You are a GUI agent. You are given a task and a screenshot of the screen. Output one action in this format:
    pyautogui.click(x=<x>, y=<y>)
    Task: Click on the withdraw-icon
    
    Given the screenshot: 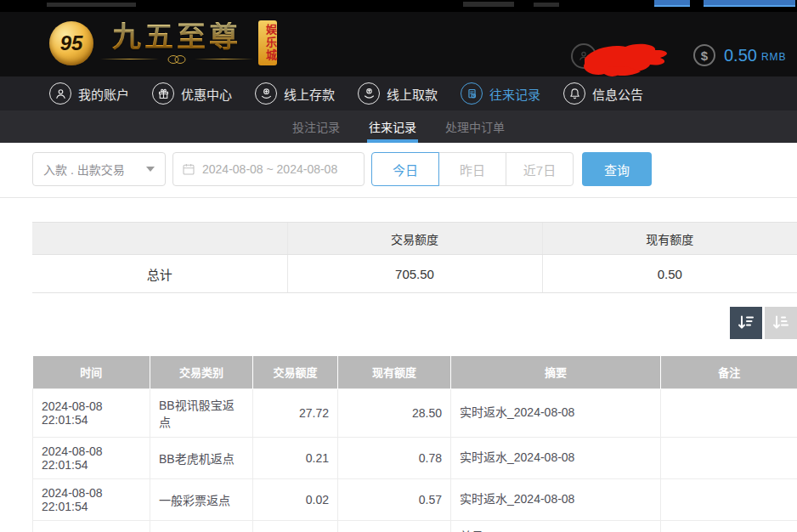 What is the action you would take?
    pyautogui.click(x=369, y=93)
    